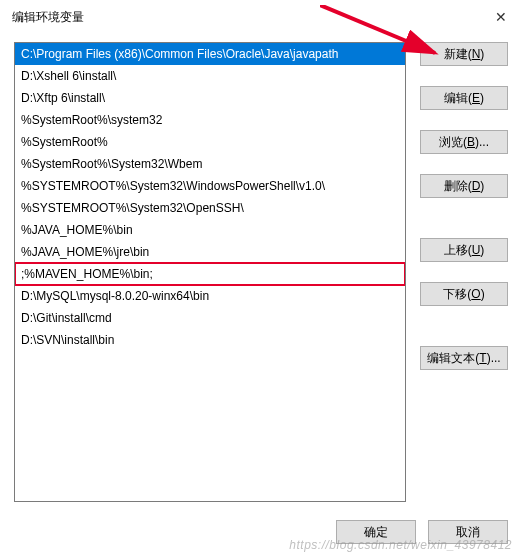  Describe the element at coordinates (400, 545) in the screenshot. I see `watermark: https://blog.csdn.net/weixin_43978412` at that location.